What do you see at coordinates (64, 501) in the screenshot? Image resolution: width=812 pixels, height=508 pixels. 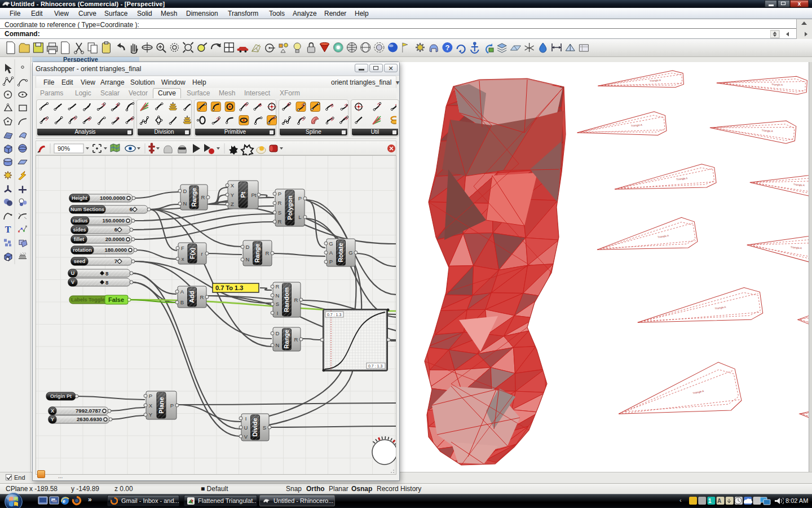 I see `svg-text: e` at bounding box center [64, 501].